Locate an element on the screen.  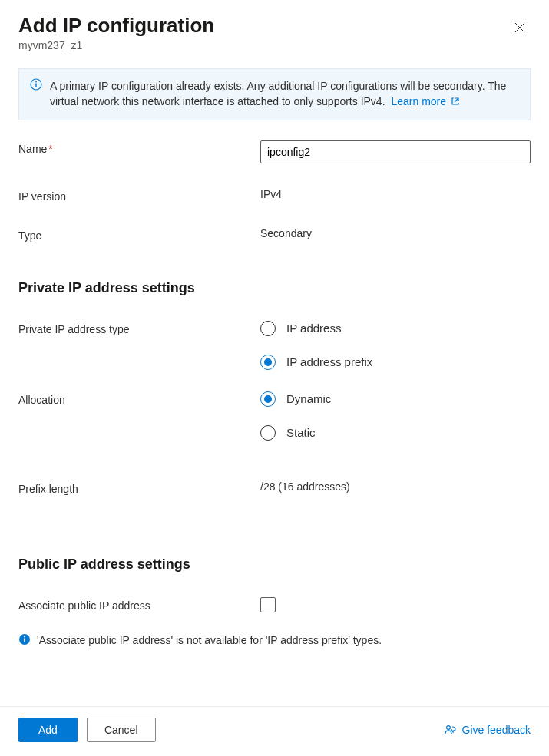
cancel-button: Cancel is located at coordinates (121, 730).